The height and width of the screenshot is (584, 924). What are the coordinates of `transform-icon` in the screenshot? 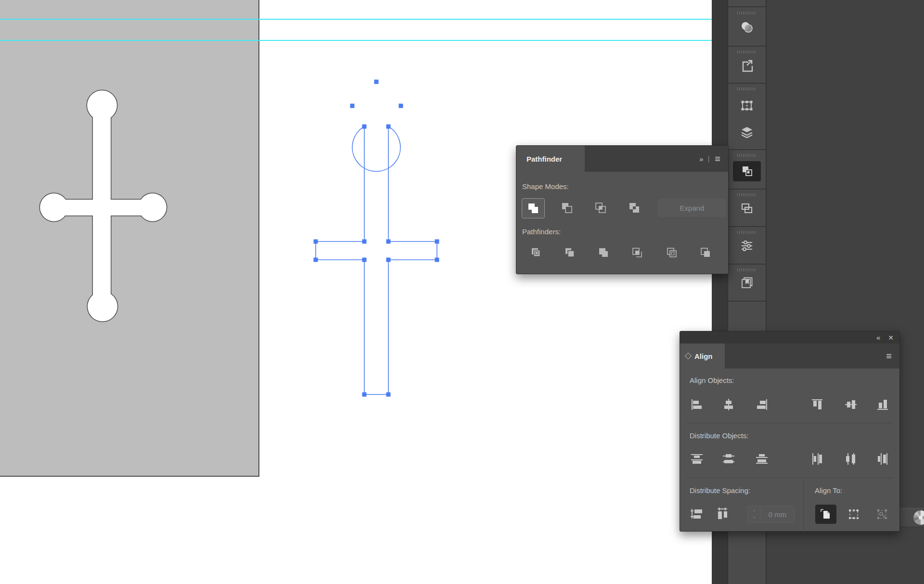 It's located at (747, 208).